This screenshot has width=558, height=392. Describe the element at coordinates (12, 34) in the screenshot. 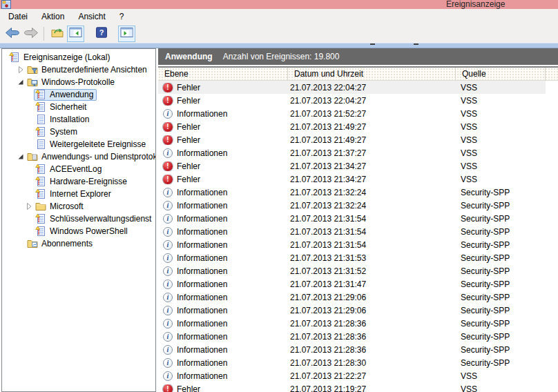

I see `back-button` at that location.